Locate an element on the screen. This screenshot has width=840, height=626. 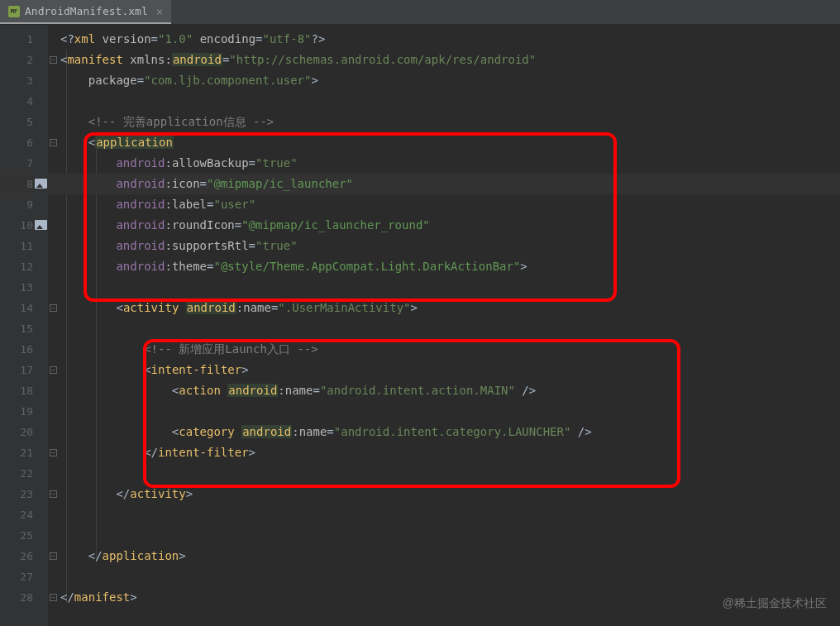
code-line: <!-- 完善application信息 --> is located at coordinates (444, 122).